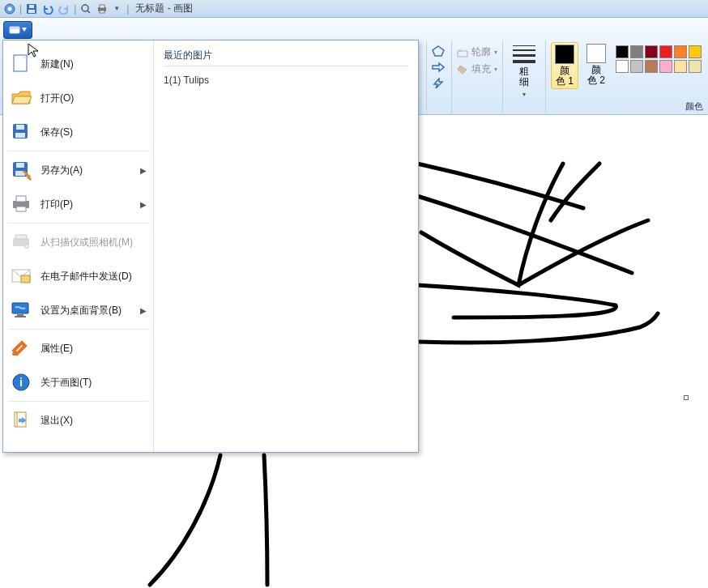 The height and width of the screenshot is (588, 708). What do you see at coordinates (596, 53) in the screenshot?
I see `color-2-swatch` at bounding box center [596, 53].